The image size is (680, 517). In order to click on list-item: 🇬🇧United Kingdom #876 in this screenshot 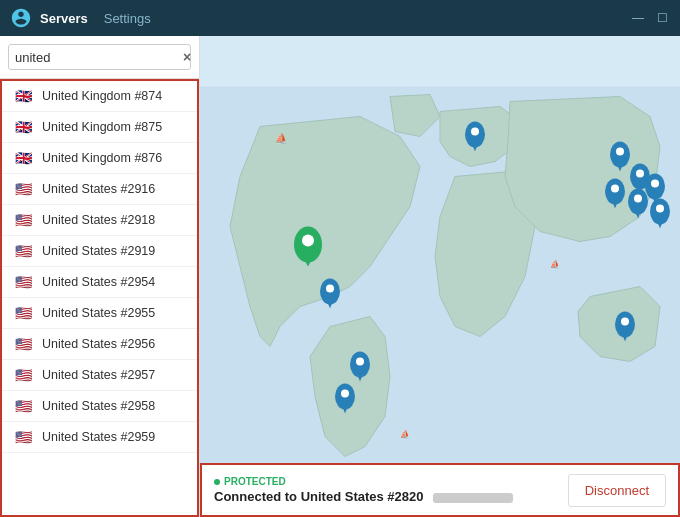, I will do `click(100, 158)`.